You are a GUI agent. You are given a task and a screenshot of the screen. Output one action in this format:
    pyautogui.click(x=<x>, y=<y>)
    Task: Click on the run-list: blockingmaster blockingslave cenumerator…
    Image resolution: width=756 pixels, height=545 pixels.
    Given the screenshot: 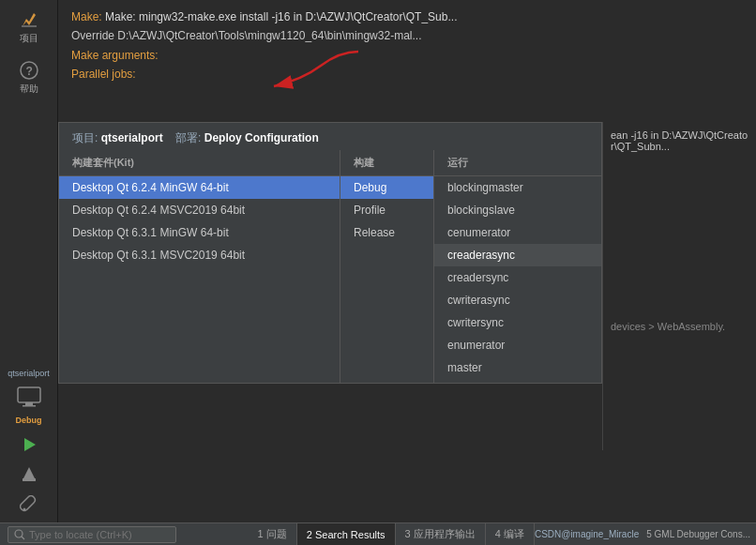 What is the action you would take?
    pyautogui.click(x=518, y=280)
    